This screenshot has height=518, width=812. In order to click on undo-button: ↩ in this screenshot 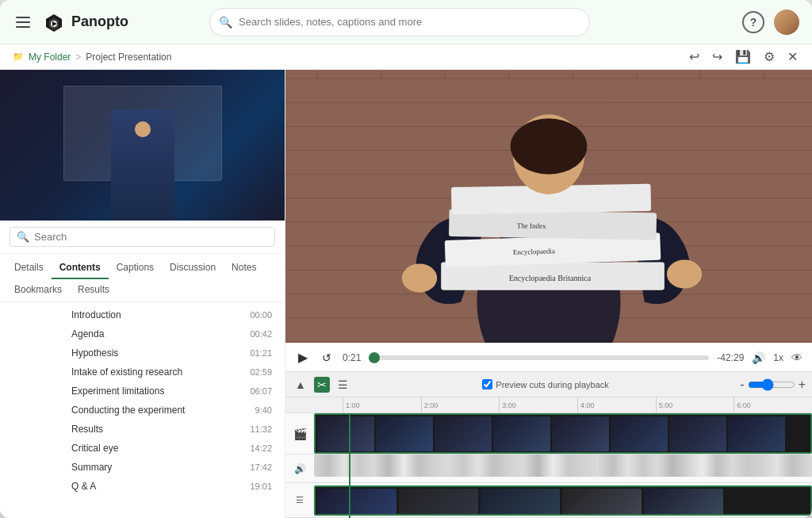, I will do `click(695, 57)`.